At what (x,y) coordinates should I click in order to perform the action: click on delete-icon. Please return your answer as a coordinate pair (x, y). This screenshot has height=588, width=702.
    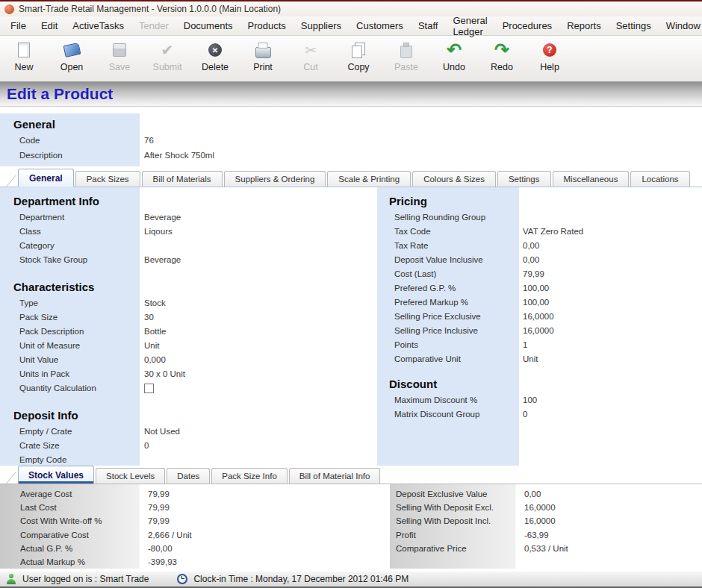
    Looking at the image, I should click on (215, 50).